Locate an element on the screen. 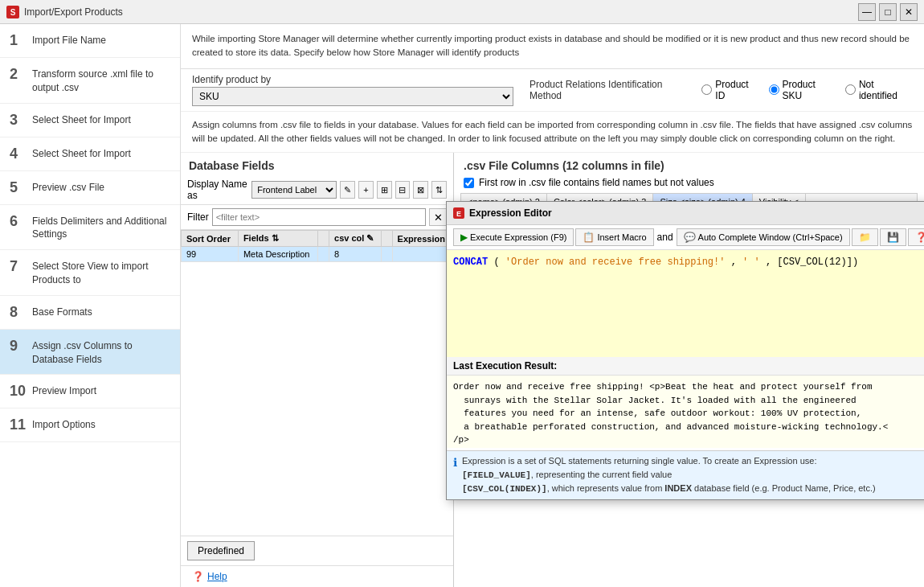  sort-icon-btn: ⇅ is located at coordinates (439, 190).